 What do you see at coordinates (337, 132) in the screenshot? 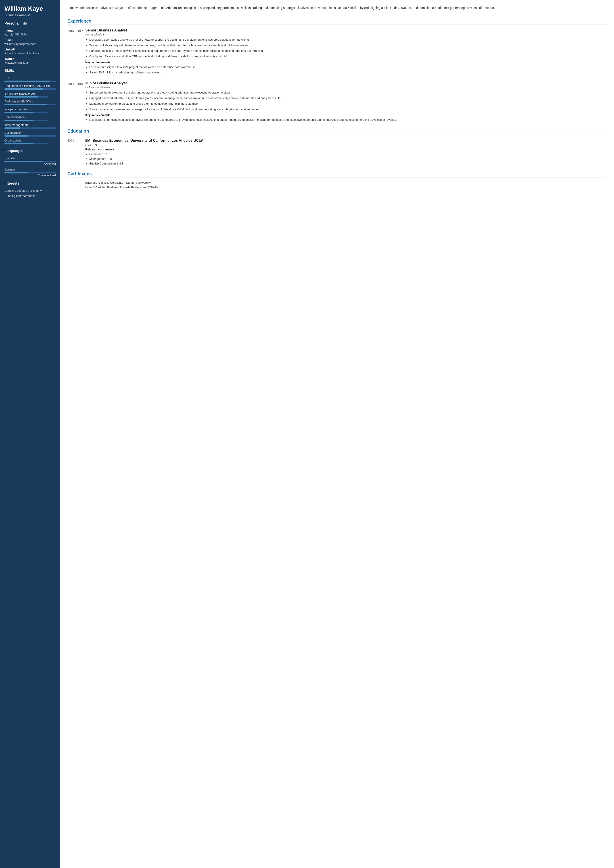
I see `education-heading: Education` at bounding box center [337, 132].